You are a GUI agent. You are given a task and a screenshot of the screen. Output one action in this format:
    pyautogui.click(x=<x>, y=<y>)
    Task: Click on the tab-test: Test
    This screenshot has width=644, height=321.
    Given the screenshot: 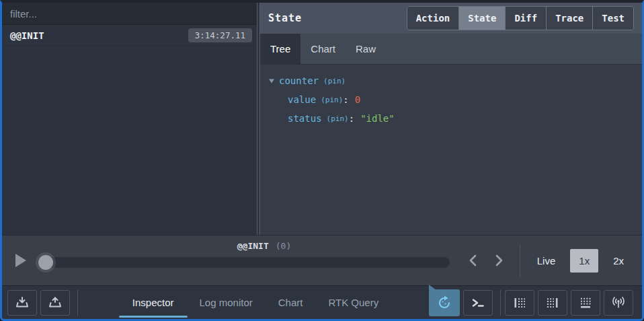 What is the action you would take?
    pyautogui.click(x=613, y=18)
    